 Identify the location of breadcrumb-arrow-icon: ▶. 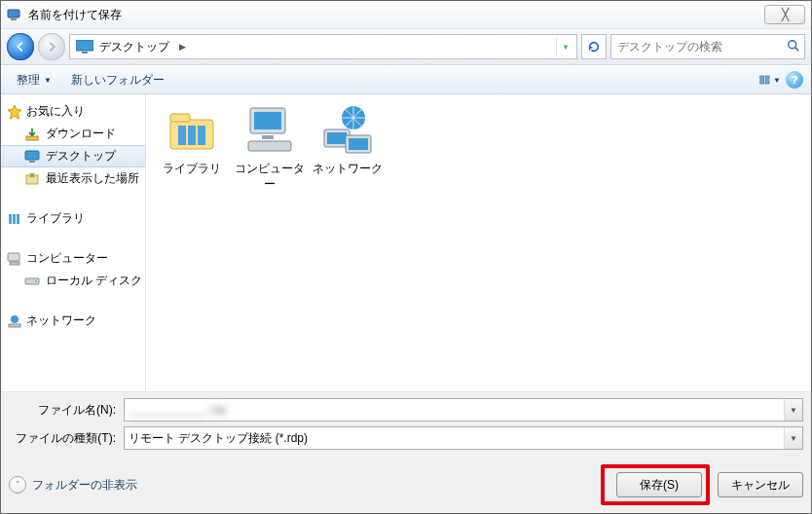
(183, 47).